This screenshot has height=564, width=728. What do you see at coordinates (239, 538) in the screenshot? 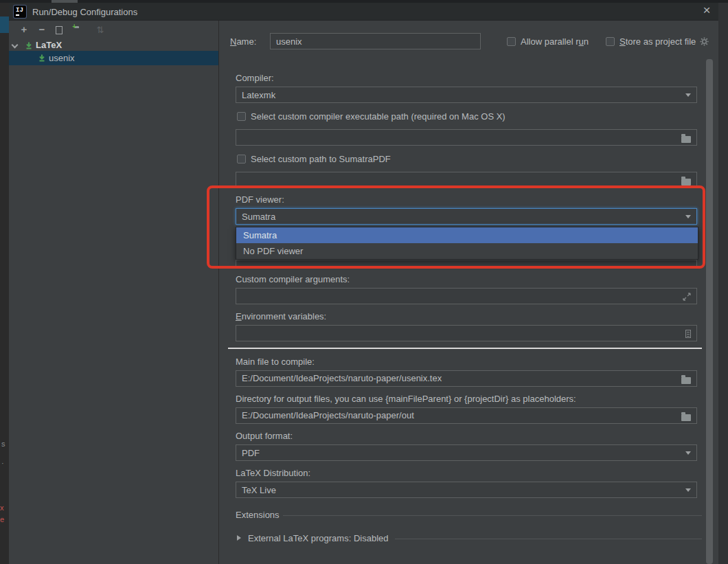
I see `expand-arrow-icon` at bounding box center [239, 538].